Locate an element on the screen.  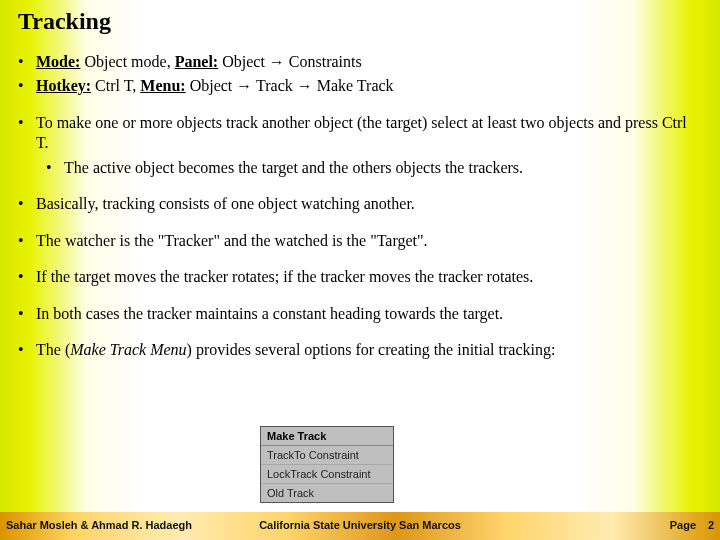
para2-text: Basically, tracking consists of one obje… is located at coordinates (226, 204).